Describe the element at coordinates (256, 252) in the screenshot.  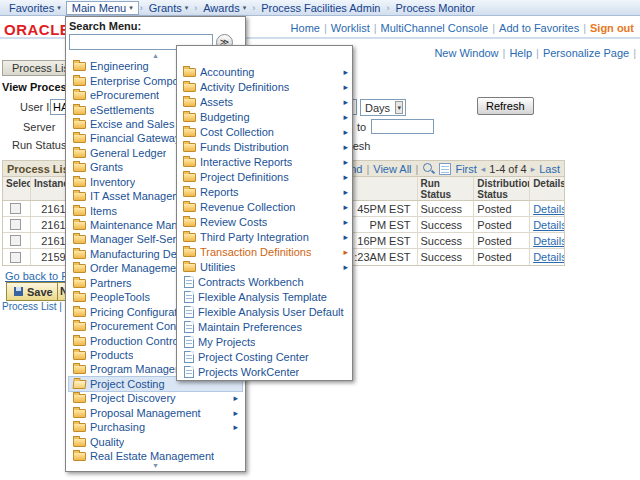
I see `submenu-item-label: Transaction Definitions` at that location.